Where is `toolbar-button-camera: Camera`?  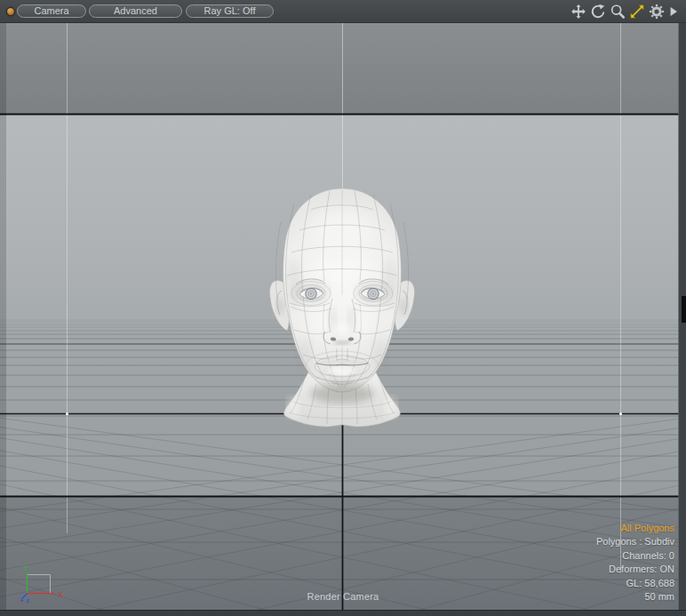
toolbar-button-camera: Camera is located at coordinates (52, 11).